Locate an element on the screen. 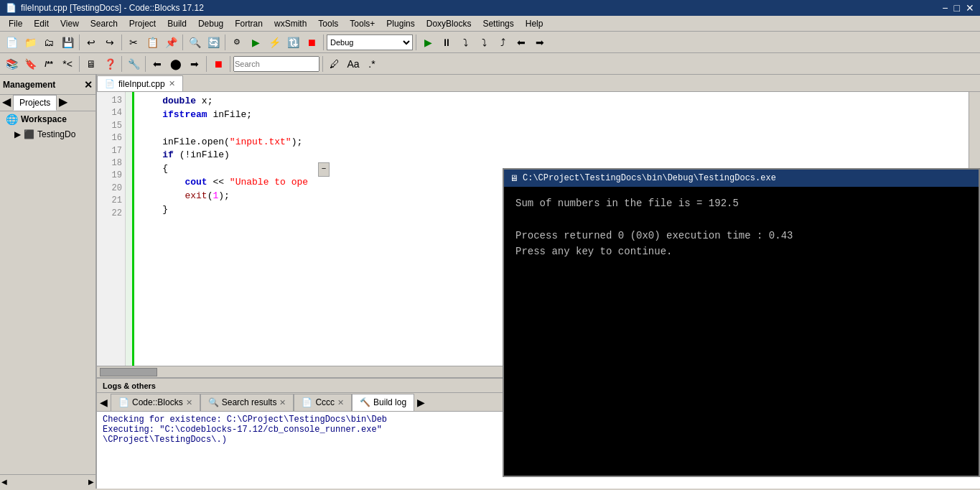 Image resolution: width=980 pixels, height=490 pixels. menu-doxyblocks: DoxyBlocks is located at coordinates (449, 24).